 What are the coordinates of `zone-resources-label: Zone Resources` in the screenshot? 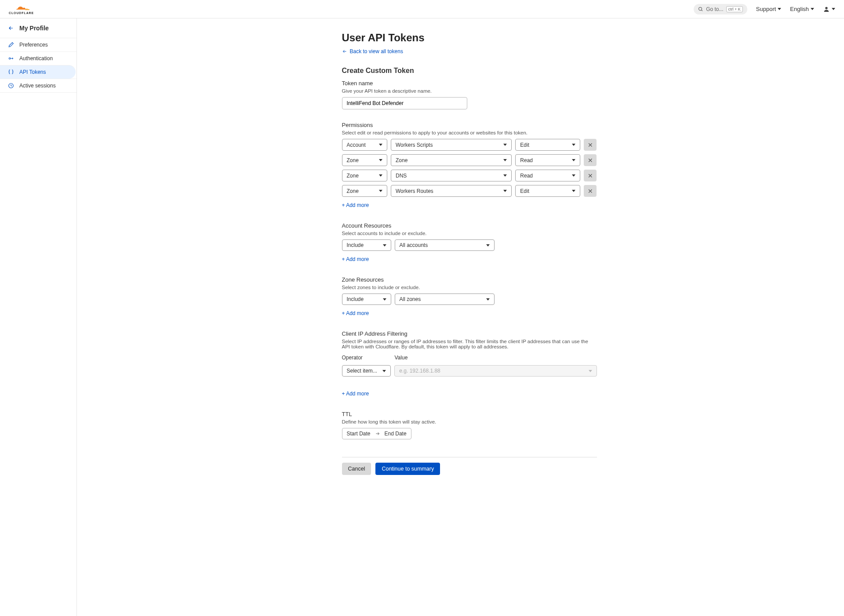 It's located at (469, 279).